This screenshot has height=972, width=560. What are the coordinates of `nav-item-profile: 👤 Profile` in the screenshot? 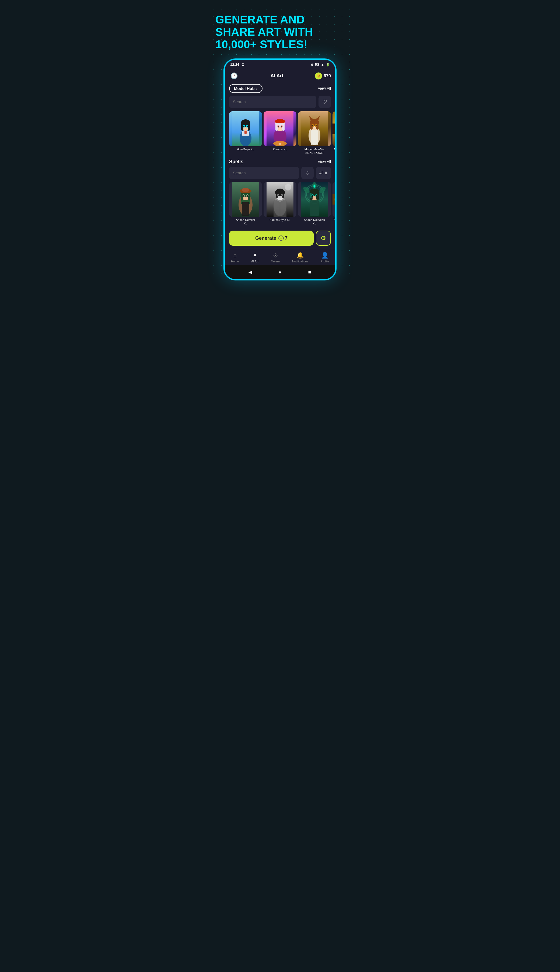 It's located at (325, 257).